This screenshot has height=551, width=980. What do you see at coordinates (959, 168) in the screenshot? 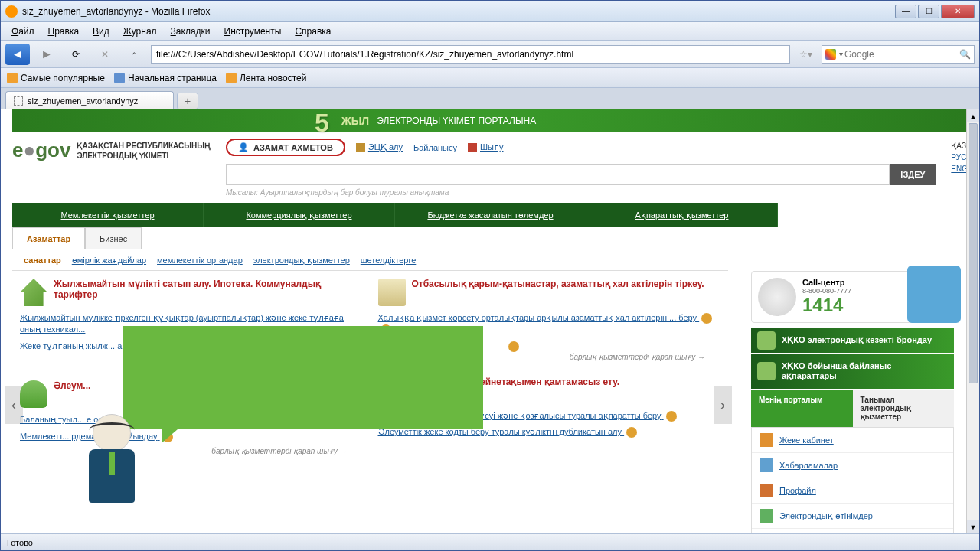
I see `lang-eng: ENG` at bounding box center [959, 168].